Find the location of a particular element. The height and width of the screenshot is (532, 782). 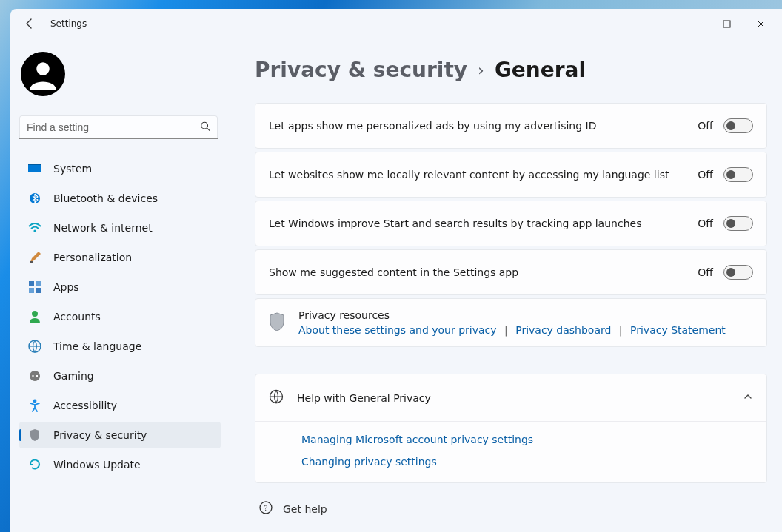

window-controls is located at coordinates (726, 24).